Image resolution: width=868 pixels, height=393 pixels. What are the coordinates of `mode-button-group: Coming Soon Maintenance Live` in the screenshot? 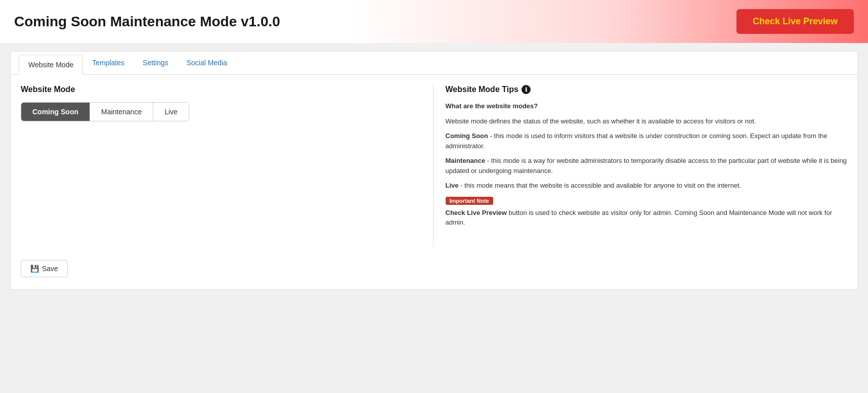 It's located at (105, 112).